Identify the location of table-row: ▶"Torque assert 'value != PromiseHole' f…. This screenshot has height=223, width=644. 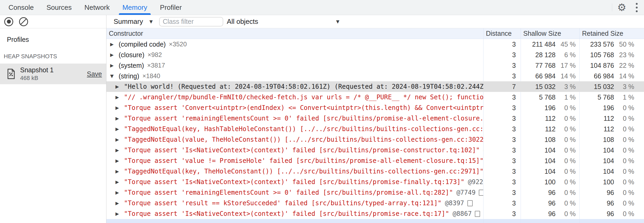
(375, 161).